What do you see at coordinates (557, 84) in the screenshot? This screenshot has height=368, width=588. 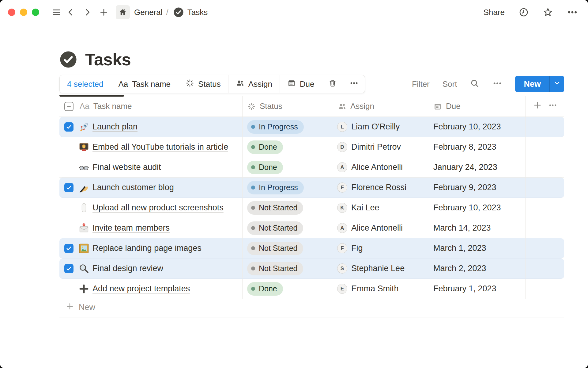 I see `new-dropdown-button` at bounding box center [557, 84].